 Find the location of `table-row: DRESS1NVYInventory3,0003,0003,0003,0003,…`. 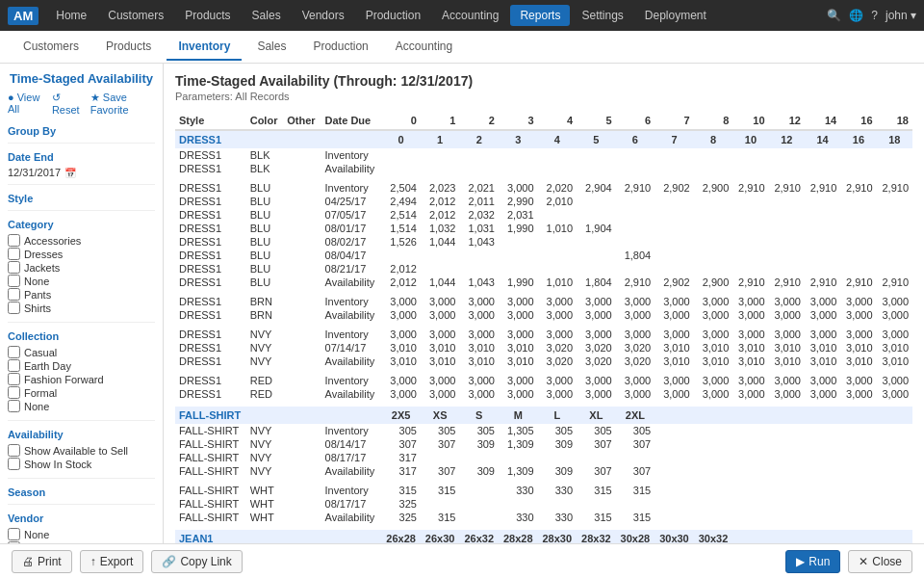

table-row: DRESS1NVYInventory3,0003,0003,0003,0003,… is located at coordinates (544, 334).